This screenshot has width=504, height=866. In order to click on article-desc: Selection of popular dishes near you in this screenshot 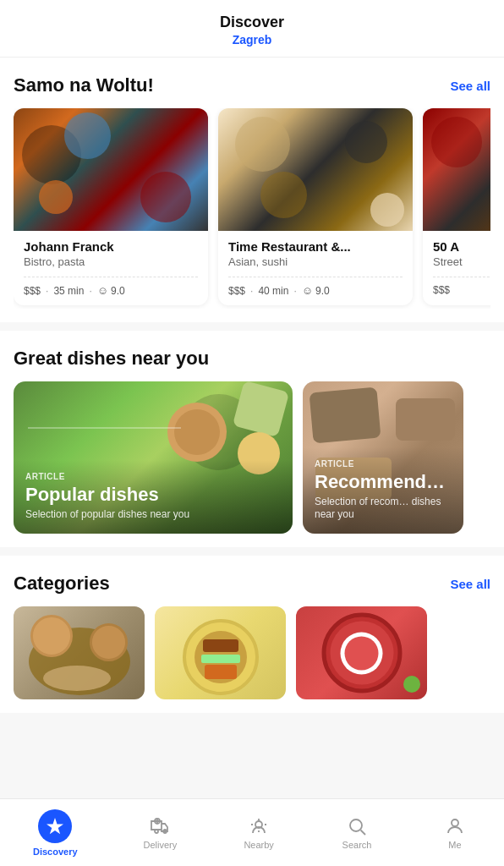, I will do `click(153, 515)`.